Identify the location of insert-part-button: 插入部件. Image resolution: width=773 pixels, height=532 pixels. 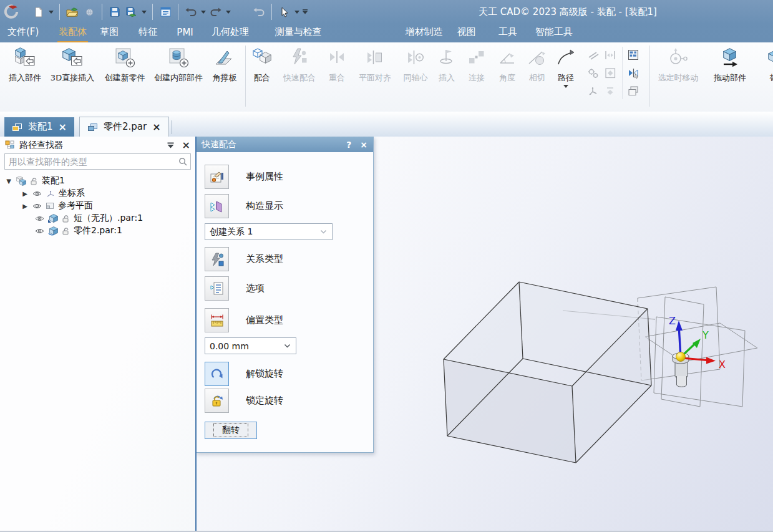
(25, 72).